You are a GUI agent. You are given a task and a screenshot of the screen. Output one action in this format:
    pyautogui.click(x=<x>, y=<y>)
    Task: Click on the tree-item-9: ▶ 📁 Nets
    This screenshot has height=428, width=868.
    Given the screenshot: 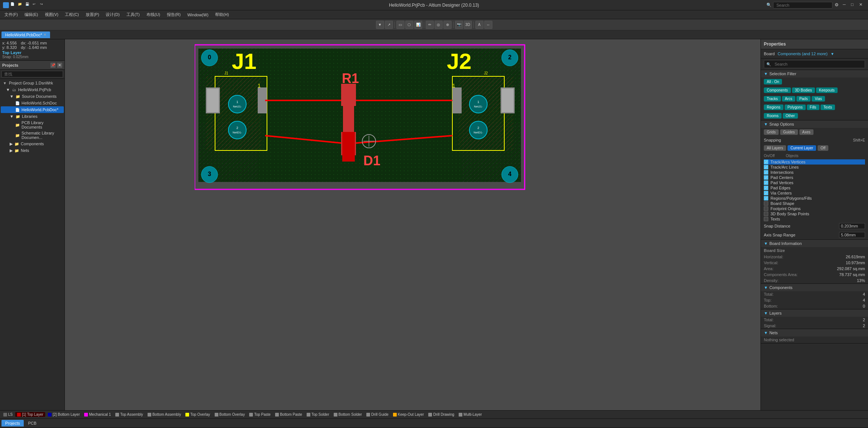 What is the action you would take?
    pyautogui.click(x=32, y=150)
    